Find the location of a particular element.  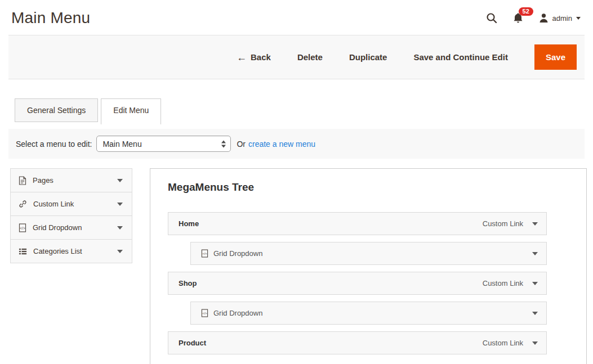

create-new-menu-link: create a new menu is located at coordinates (282, 144).